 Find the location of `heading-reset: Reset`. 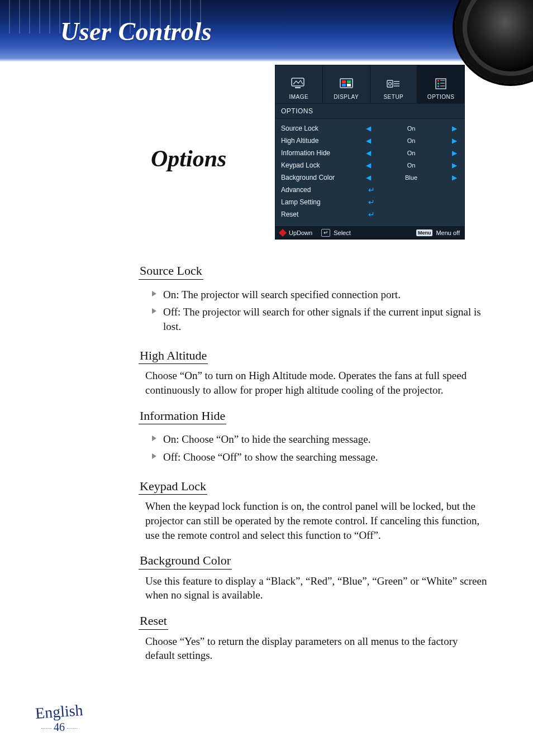

heading-reset: Reset is located at coordinates (153, 621).